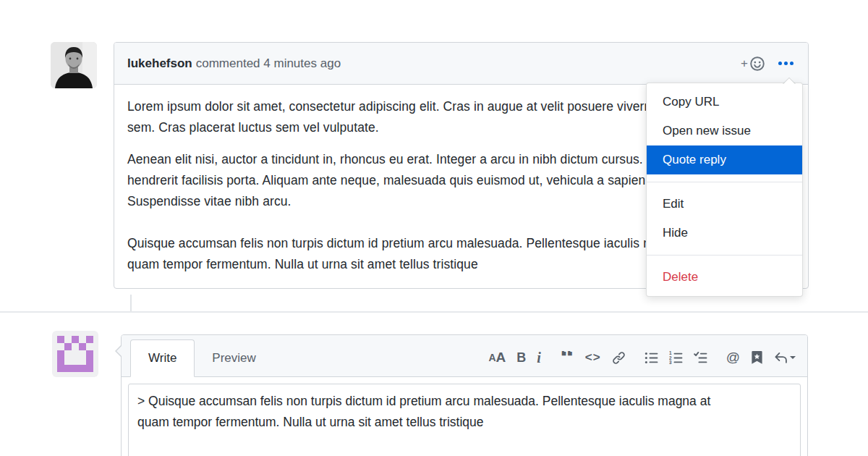 This screenshot has width=868, height=456. What do you see at coordinates (785, 358) in the screenshot?
I see `reply-arrow-icon` at bounding box center [785, 358].